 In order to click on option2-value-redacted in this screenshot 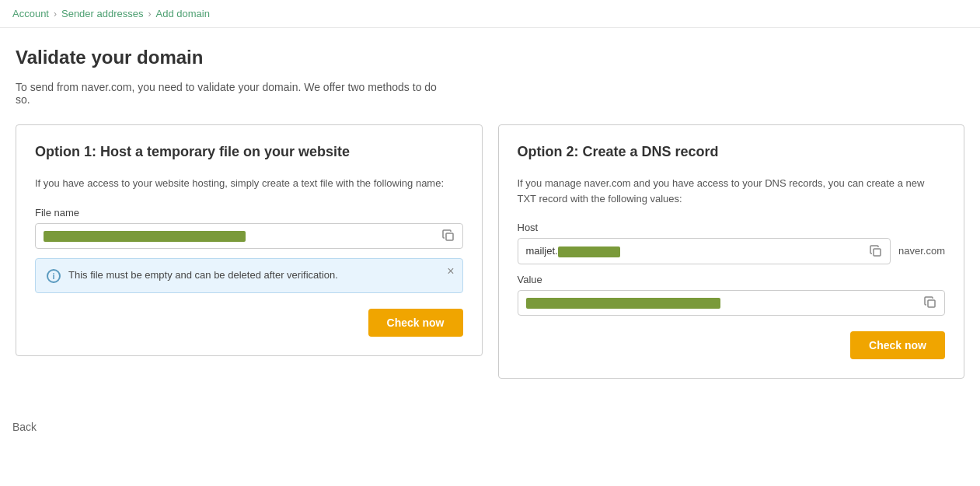, I will do `click(623, 303)`.